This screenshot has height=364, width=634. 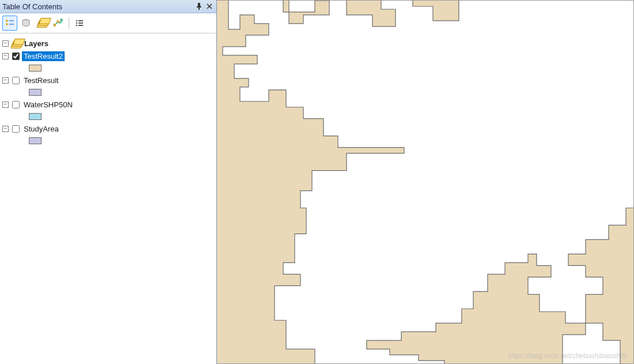 What do you see at coordinates (108, 129) in the screenshot?
I see `layer-row: −StudyArea` at bounding box center [108, 129].